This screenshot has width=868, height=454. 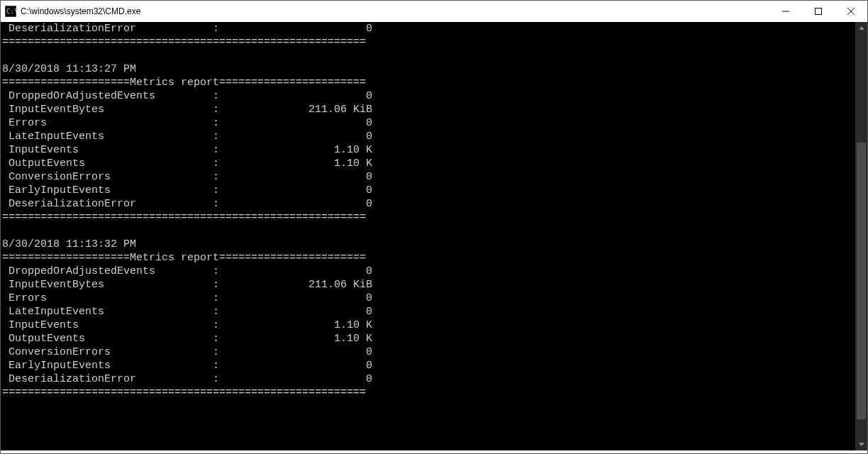 I want to click on titlebar: C:\ C:\windows\system32\CMD.exe, so click(x=434, y=11).